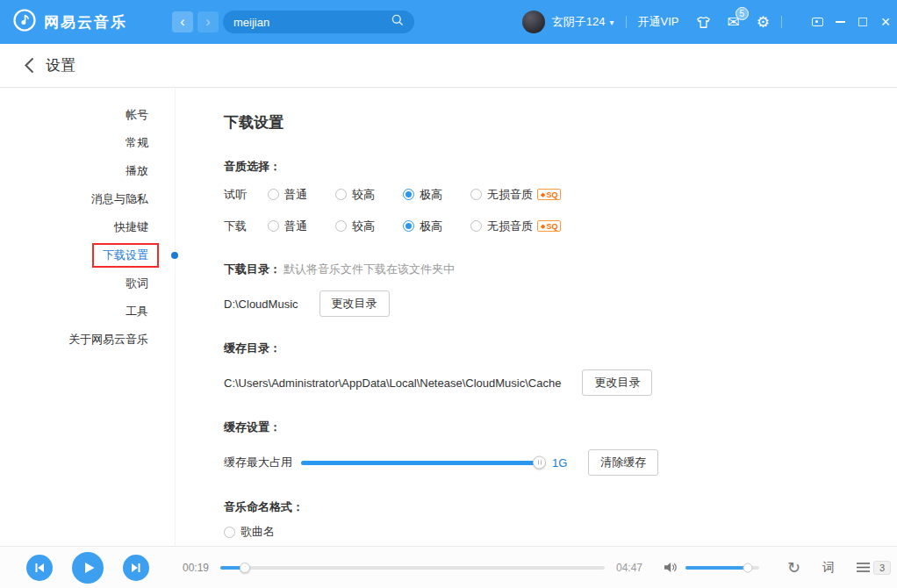 This screenshot has height=588, width=897. Describe the element at coordinates (734, 23) in the screenshot. I see `mail-icon: ✉ 5` at that location.